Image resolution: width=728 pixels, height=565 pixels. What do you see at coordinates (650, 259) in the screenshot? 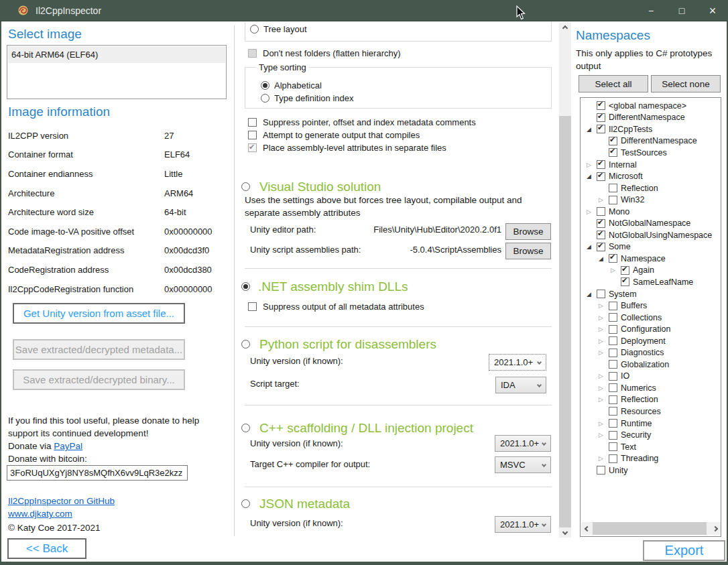
I see `tree-item: ◢Namespace` at bounding box center [650, 259].